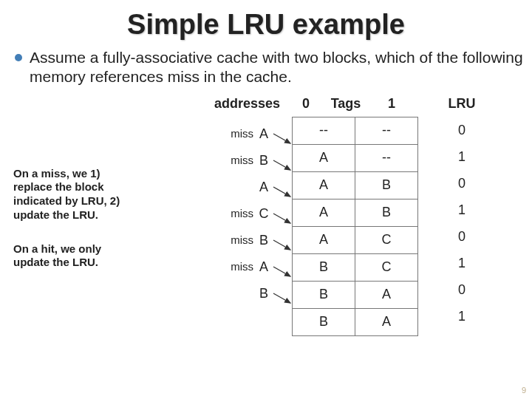  Describe the element at coordinates (346, 103) in the screenshot. I see `tags-header: Tags` at that location.